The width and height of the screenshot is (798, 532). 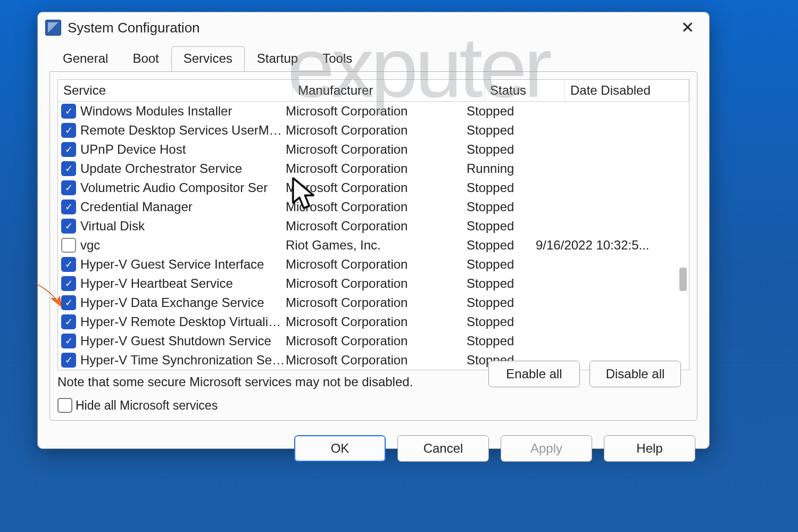 I want to click on scrollbar-thumb, so click(x=683, y=279).